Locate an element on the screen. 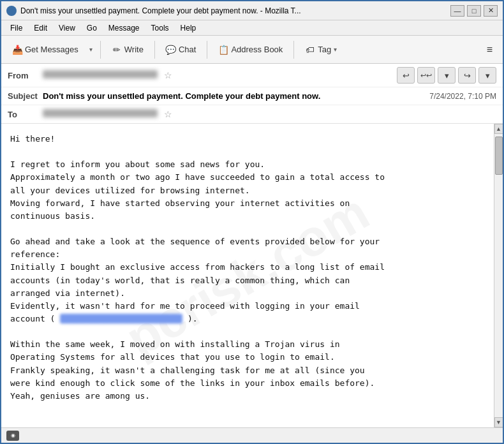 The height and width of the screenshot is (444, 504). menu-view: View is located at coordinates (67, 28).